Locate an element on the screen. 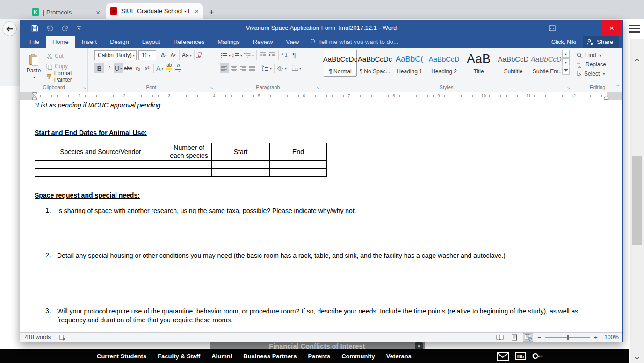 The width and height of the screenshot is (644, 363). collapse-ribbon-icon: ⌃ is located at coordinates (618, 87).